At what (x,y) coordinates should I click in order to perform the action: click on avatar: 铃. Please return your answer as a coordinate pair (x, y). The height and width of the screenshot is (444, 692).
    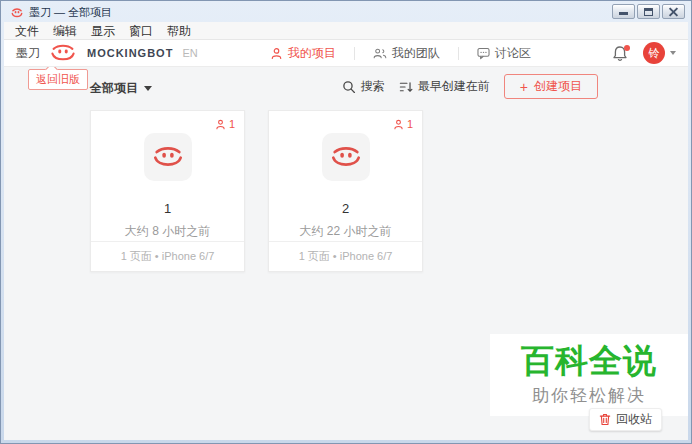
    Looking at the image, I should click on (654, 53).